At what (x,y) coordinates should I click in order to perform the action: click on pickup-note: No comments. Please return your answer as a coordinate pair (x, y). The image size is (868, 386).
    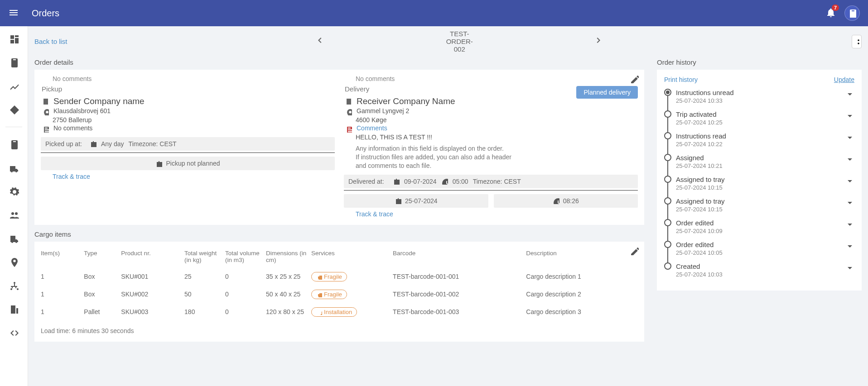
    Looking at the image, I should click on (73, 128).